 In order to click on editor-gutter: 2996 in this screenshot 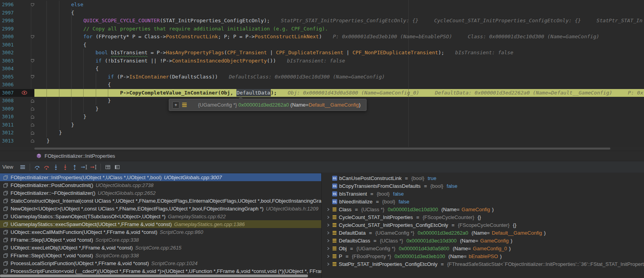, I will do `click(17, 5)`.